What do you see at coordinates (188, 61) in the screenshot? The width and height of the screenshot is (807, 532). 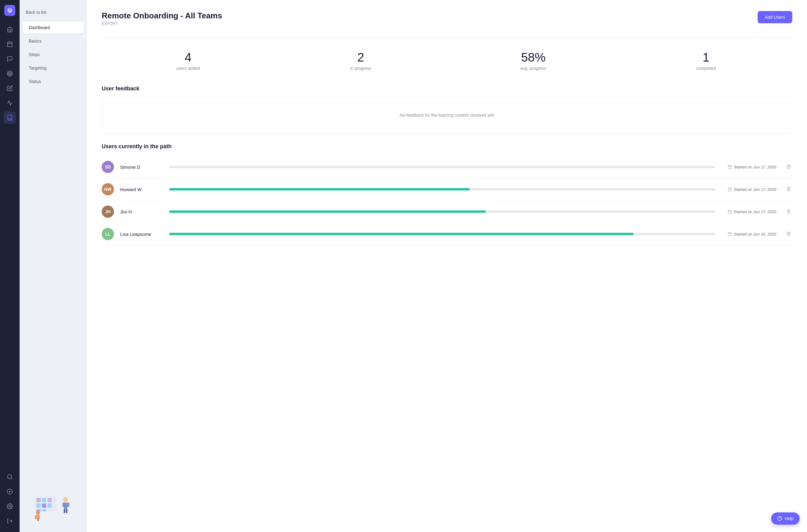 I see `stat-users-added: 4 users added` at bounding box center [188, 61].